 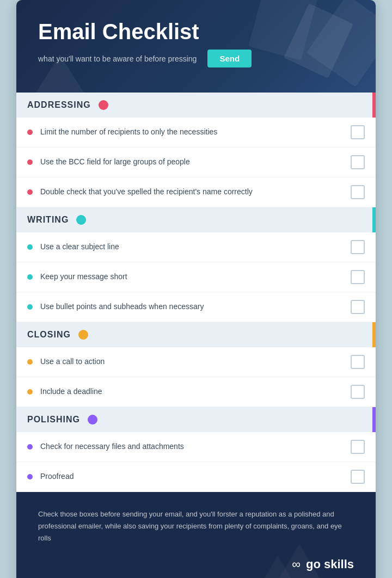 What do you see at coordinates (374, 420) in the screenshot?
I see `section-bar-polishing` at bounding box center [374, 420].